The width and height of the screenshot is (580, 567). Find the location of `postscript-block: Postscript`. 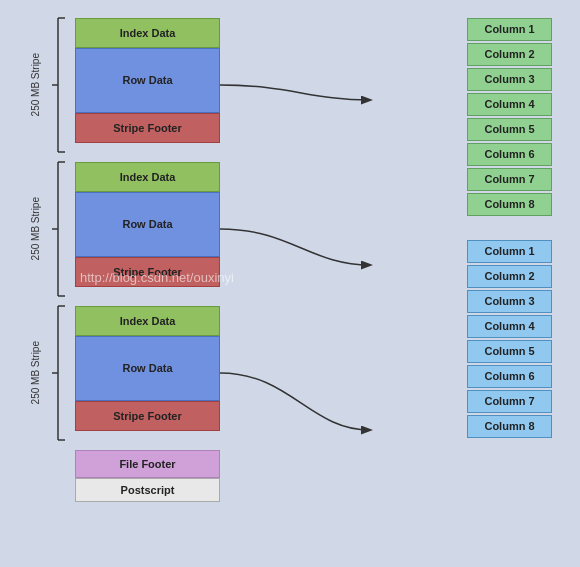

postscript-block: Postscript is located at coordinates (148, 490).